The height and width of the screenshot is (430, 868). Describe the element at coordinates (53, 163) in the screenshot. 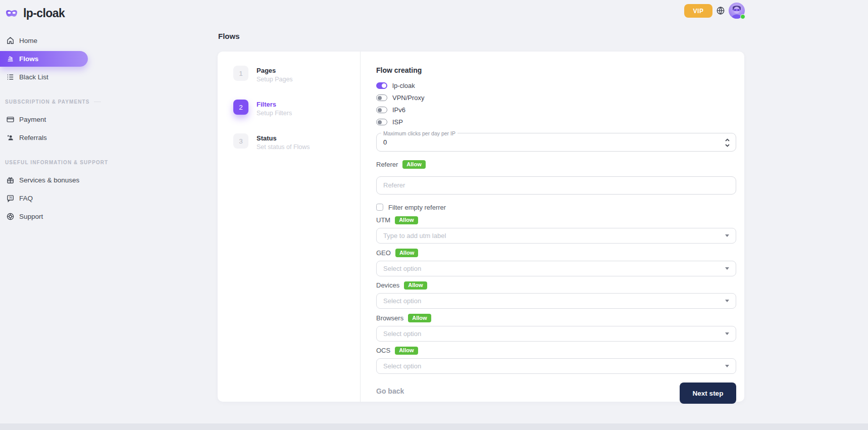

I see `section-useful-info-support: USEFUL INFORMATION & SUPPORT` at that location.